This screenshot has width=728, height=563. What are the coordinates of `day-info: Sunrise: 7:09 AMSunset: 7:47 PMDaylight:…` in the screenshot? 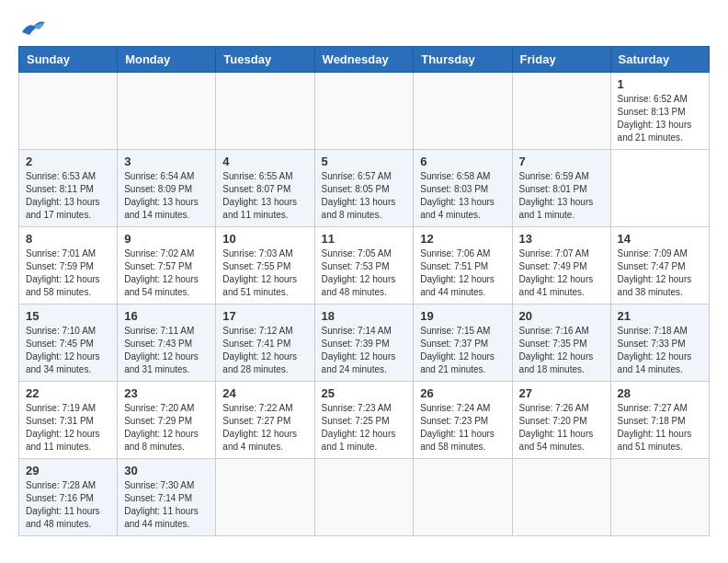 It's located at (660, 273).